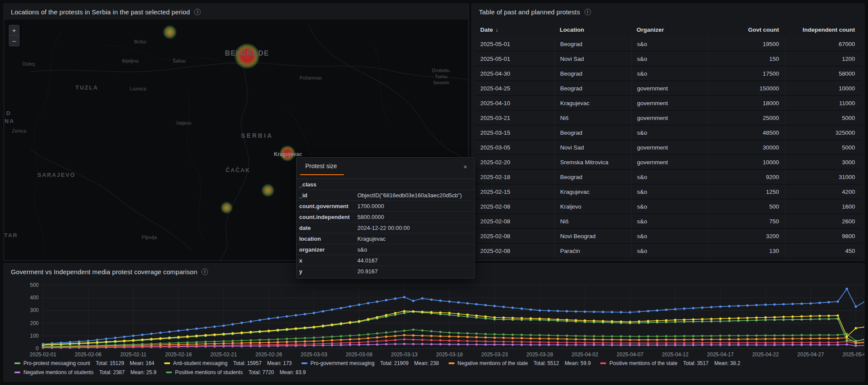 Image resolution: width=868 pixels, height=385 pixels. What do you see at coordinates (14, 41) in the screenshot?
I see `zoom-out-button: −` at bounding box center [14, 41].